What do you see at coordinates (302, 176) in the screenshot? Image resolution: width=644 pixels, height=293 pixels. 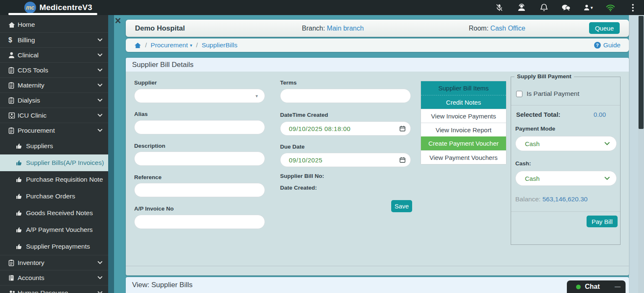 I see `supplier-bill-no-label: Supplier Bill No:` at bounding box center [302, 176].